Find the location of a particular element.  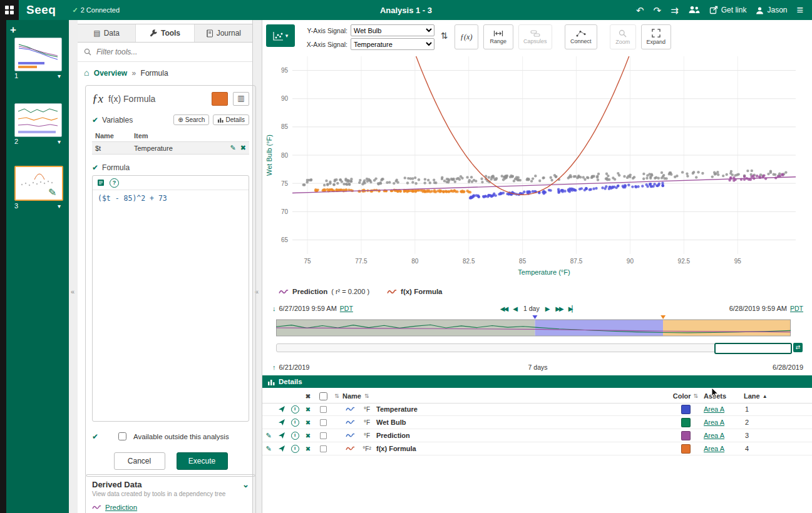

apps-grid-button is located at coordinates (9, 10).